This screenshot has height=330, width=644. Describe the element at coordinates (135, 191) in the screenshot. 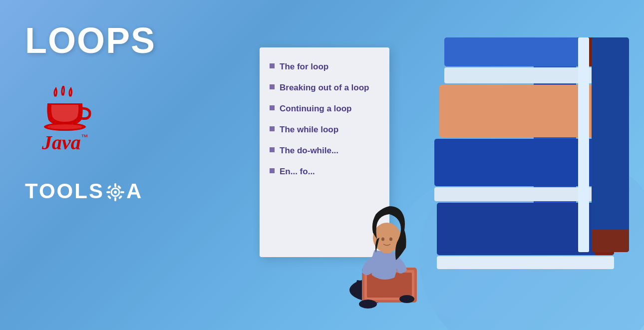

I see `toolsqa-part2: A` at that location.